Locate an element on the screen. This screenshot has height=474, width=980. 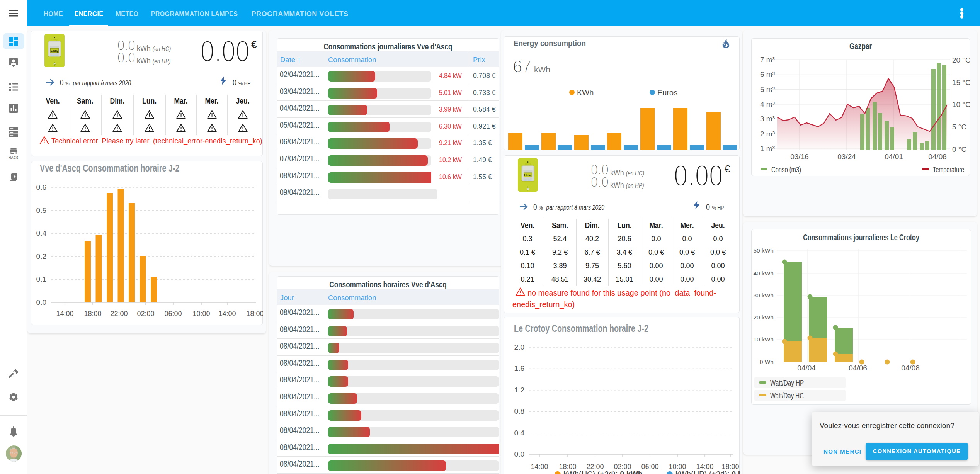
svg-text: 40 kWh is located at coordinates (764, 274).